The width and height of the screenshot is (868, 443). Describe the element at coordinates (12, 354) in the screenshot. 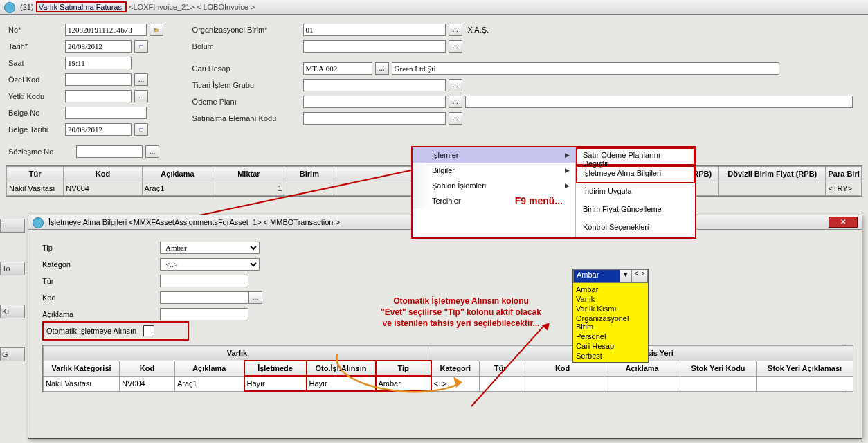

I see `side-tab-4: G` at that location.